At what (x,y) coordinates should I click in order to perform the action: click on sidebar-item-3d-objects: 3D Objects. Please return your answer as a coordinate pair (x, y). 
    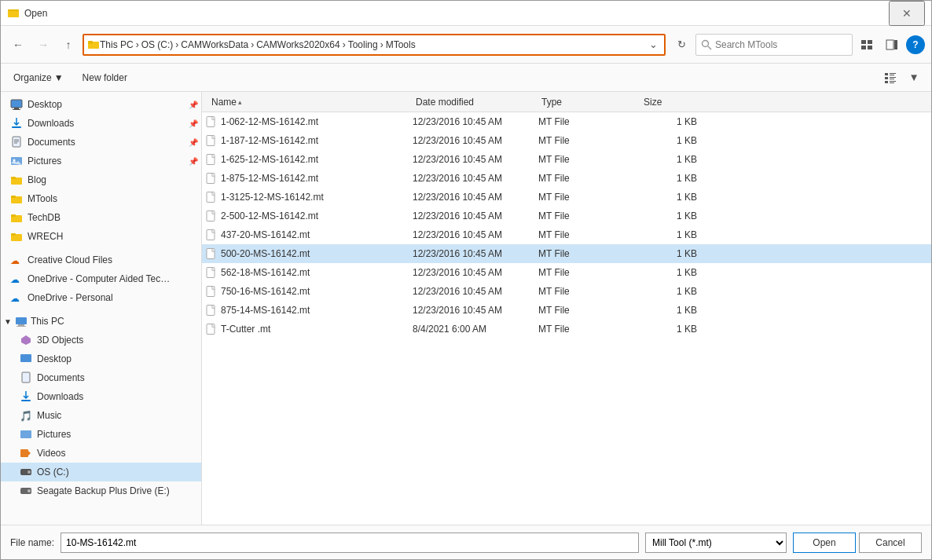
    Looking at the image, I should click on (101, 340).